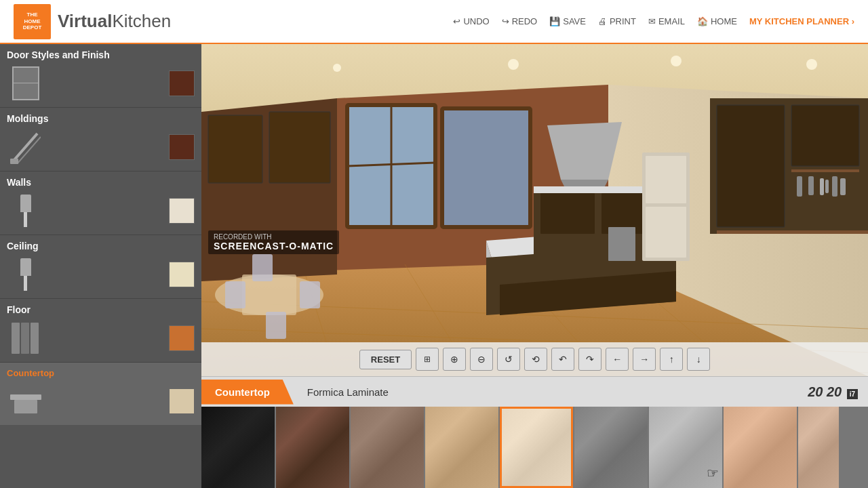 This screenshot has height=488, width=868. What do you see at coordinates (471, 22) in the screenshot?
I see `undo-button: ↩ UNDO` at bounding box center [471, 22].